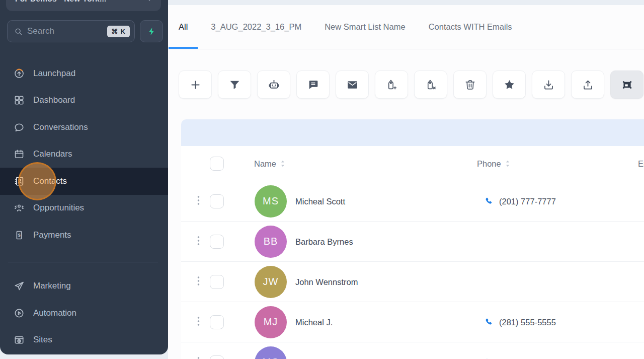 The height and width of the screenshot is (359, 644). I want to click on sidebar-item-payments: $ Payments, so click(84, 235).